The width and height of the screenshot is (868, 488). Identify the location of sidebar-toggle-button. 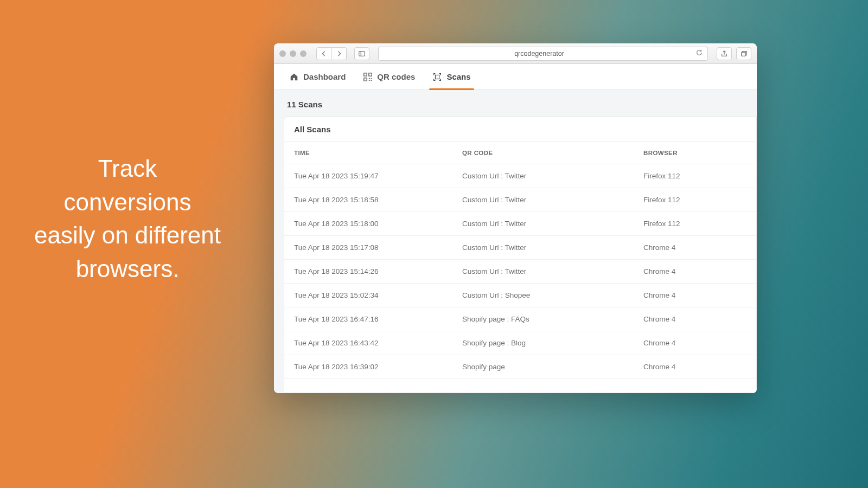
(362, 54).